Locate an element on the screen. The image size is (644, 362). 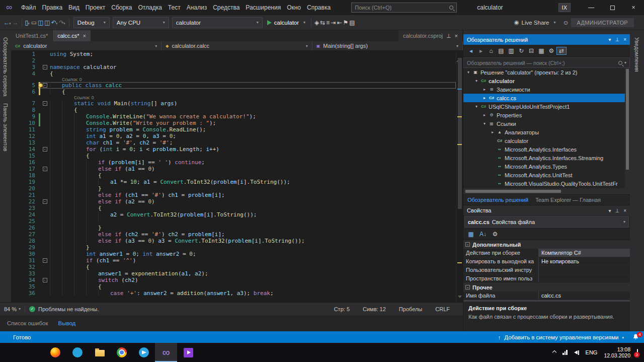
menu-item: Вид is located at coordinates (74, 8).